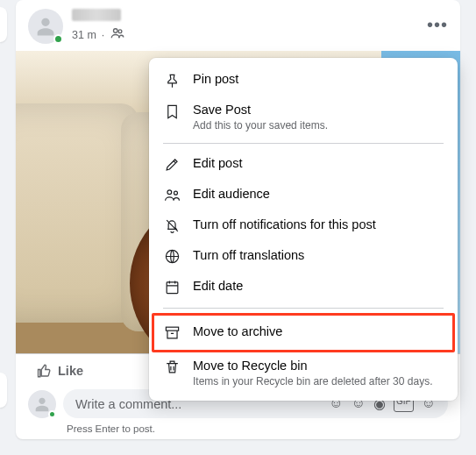 The image size is (476, 455). What do you see at coordinates (172, 288) in the screenshot?
I see `calendar-icon` at bounding box center [172, 288].